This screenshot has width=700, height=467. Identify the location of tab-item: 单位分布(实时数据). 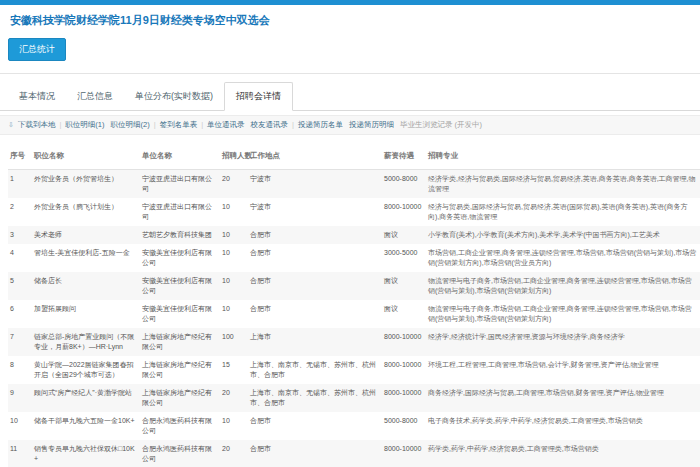
(174, 96).